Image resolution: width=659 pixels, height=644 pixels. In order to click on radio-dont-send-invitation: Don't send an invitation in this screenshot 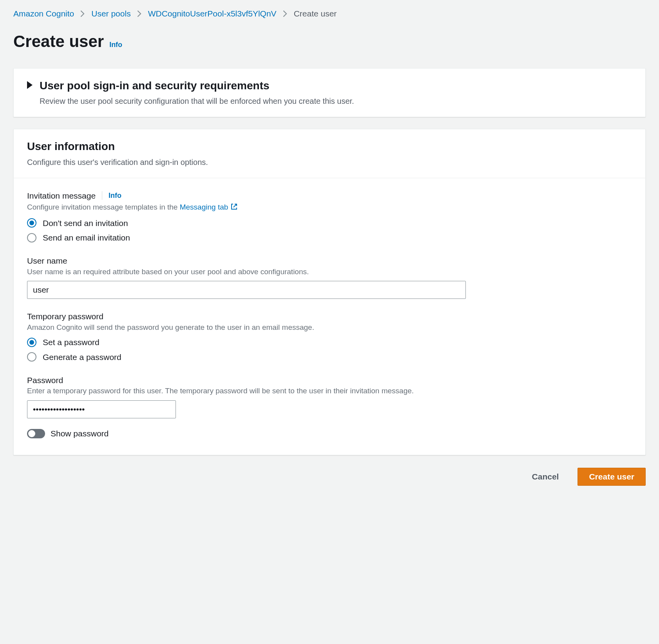, I will do `click(330, 223)`.